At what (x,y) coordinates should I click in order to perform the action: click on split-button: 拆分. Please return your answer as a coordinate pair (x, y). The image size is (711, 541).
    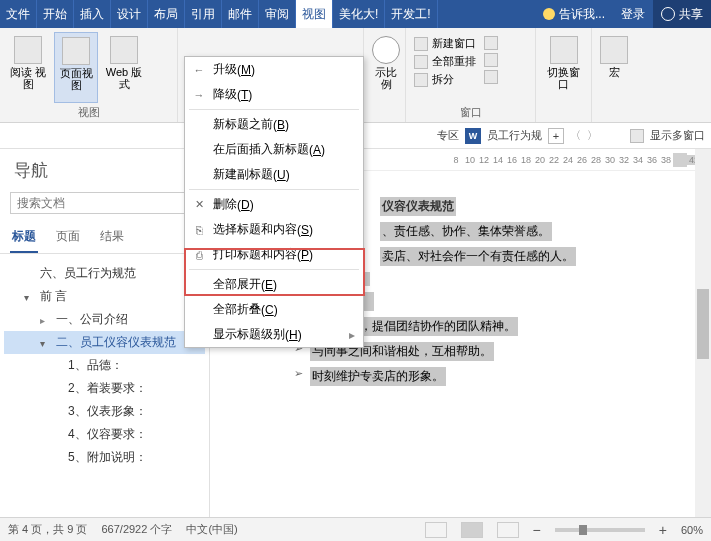
    Looking at the image, I should click on (445, 80).